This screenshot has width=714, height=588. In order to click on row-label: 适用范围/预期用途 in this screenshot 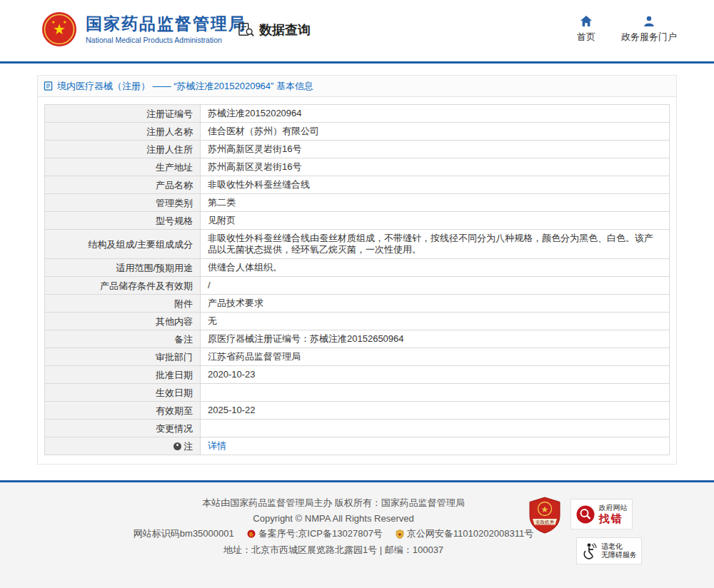, I will do `click(123, 268)`.